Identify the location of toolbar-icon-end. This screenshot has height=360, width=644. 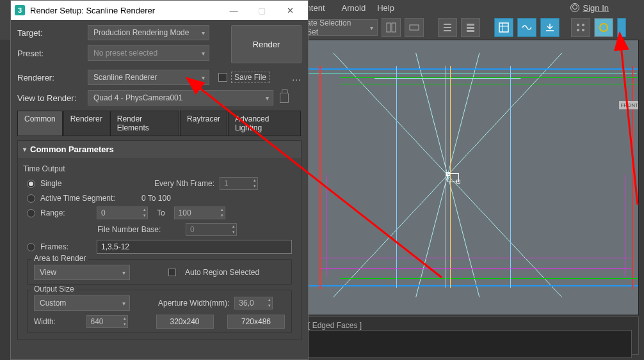
(622, 27).